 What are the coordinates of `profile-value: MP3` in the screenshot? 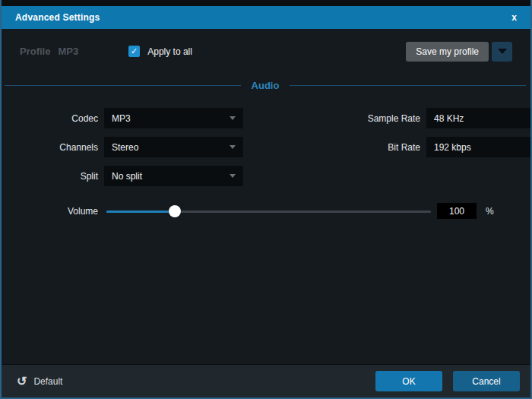 It's located at (68, 52).